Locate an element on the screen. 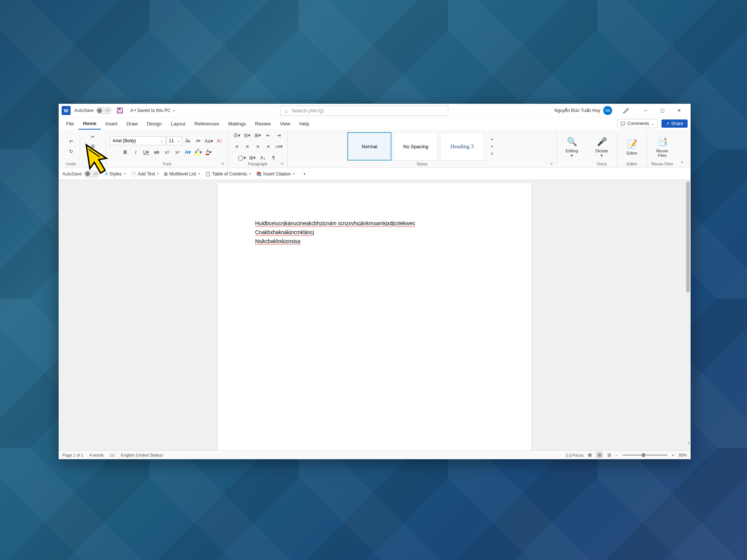  comments-button: Comments is located at coordinates (637, 124).